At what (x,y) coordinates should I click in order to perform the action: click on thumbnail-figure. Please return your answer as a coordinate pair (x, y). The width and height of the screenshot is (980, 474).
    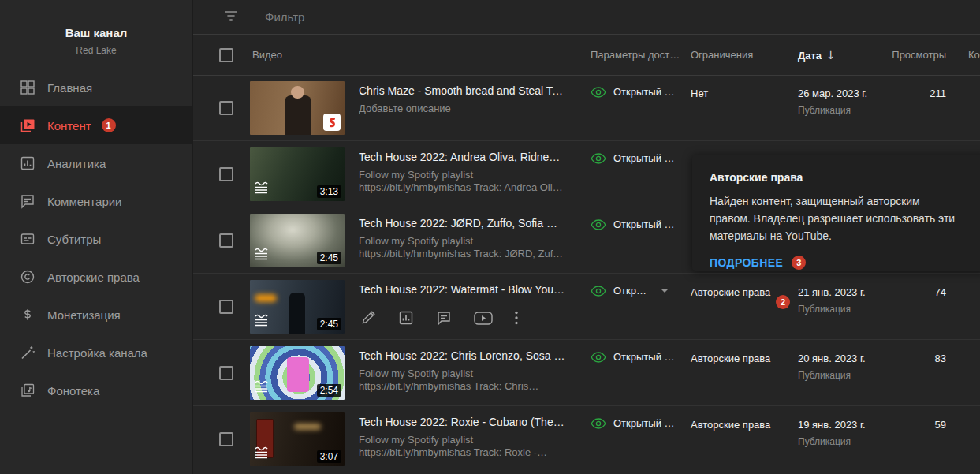
    Looking at the image, I should click on (298, 375).